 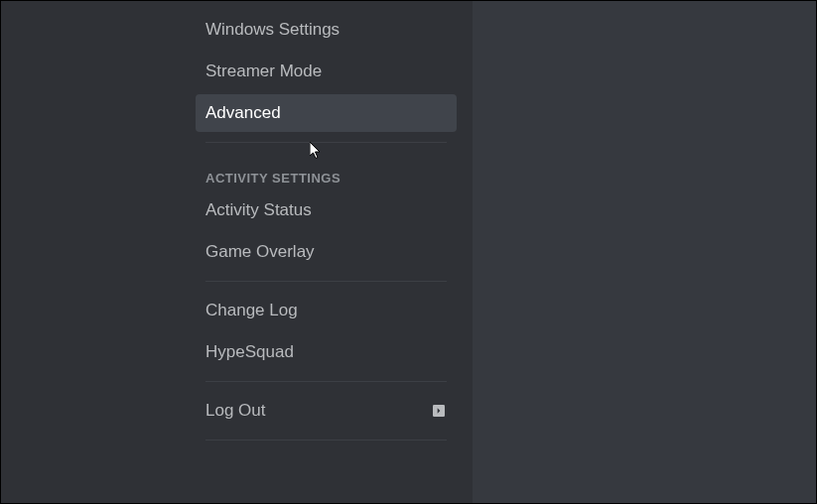 I want to click on sidebar-item-game-overlay: Game Overlay, so click(x=326, y=252).